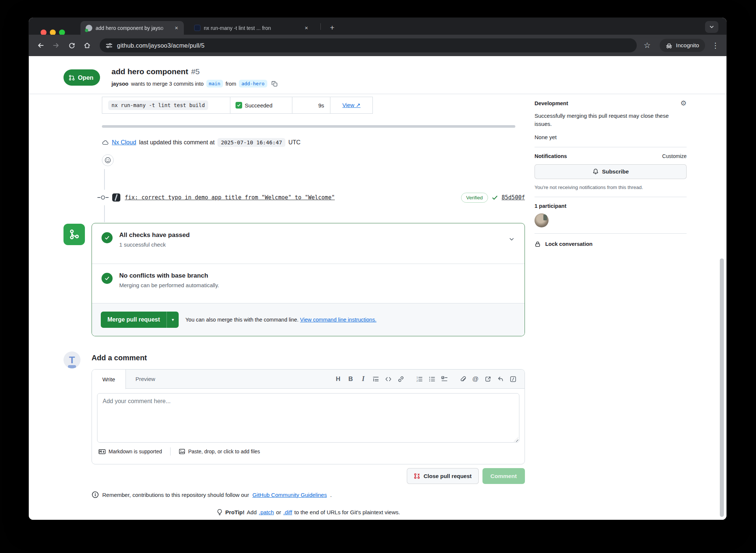  Describe the element at coordinates (107, 278) in the screenshot. I see `success-check-icon` at that location.